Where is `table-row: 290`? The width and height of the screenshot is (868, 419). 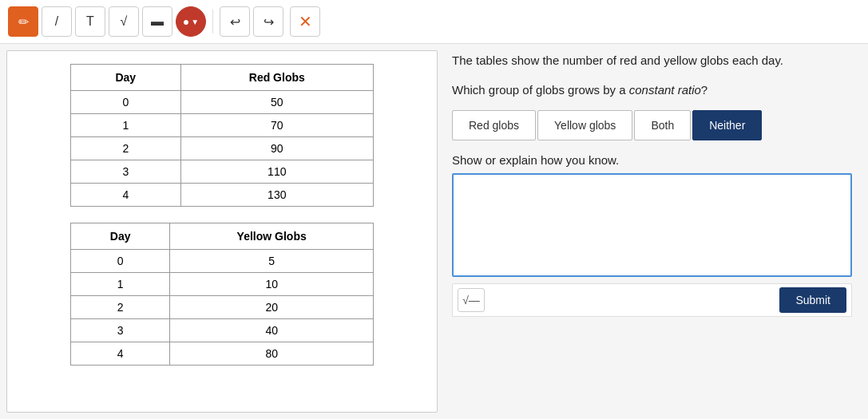 table-row: 290 is located at coordinates (222, 148).